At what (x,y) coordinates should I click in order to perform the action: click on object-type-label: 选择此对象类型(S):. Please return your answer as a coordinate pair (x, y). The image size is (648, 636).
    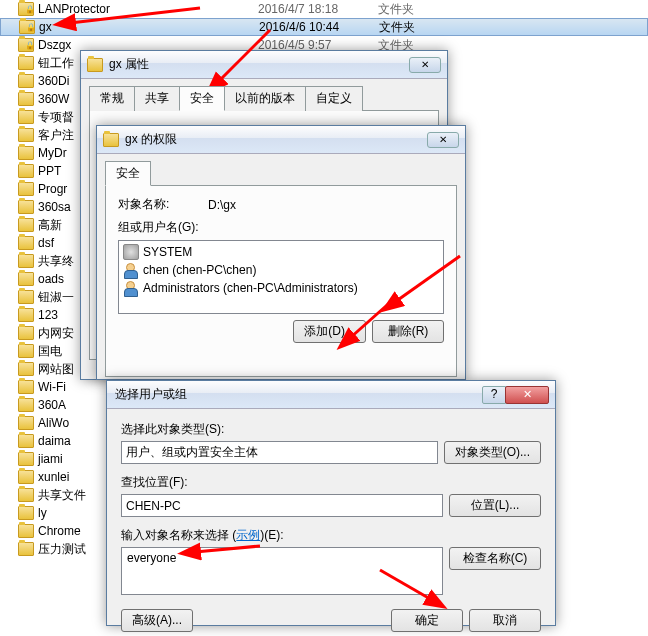
    Looking at the image, I should click on (331, 430).